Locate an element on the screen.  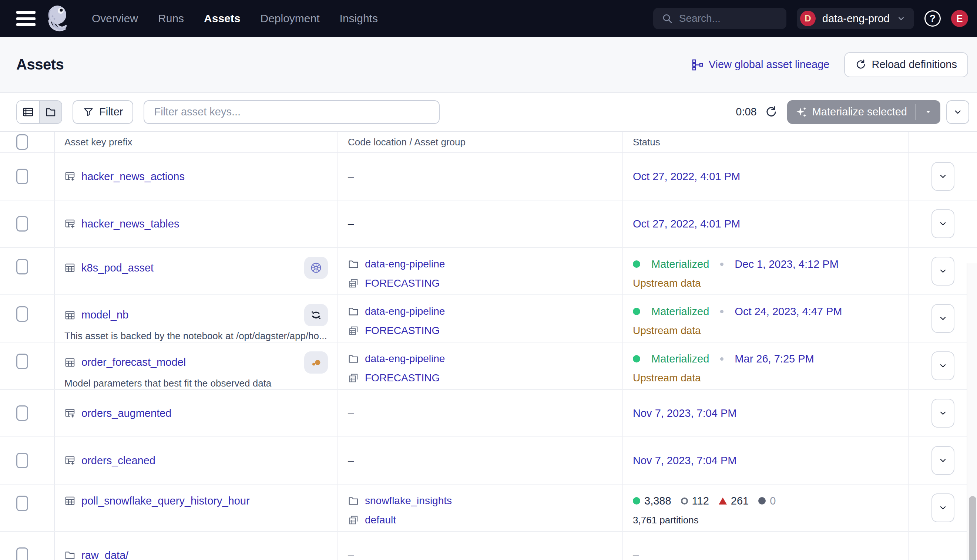
nav-item-runs: Runs is located at coordinates (171, 18).